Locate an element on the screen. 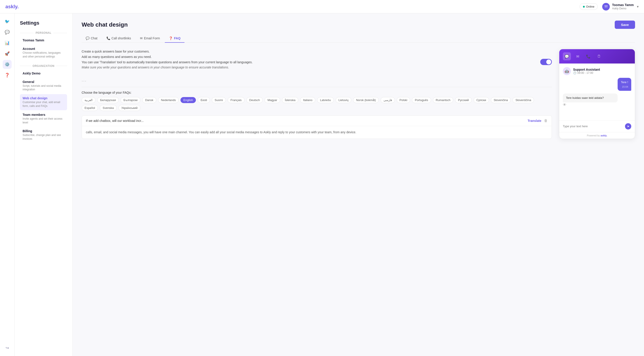  faq-question-text: If we add chatbox, will our workload inc… is located at coordinates (307, 121).